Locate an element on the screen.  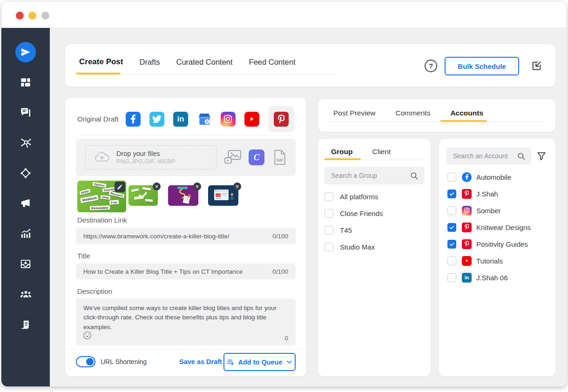
group-item: All platforms is located at coordinates (375, 196).